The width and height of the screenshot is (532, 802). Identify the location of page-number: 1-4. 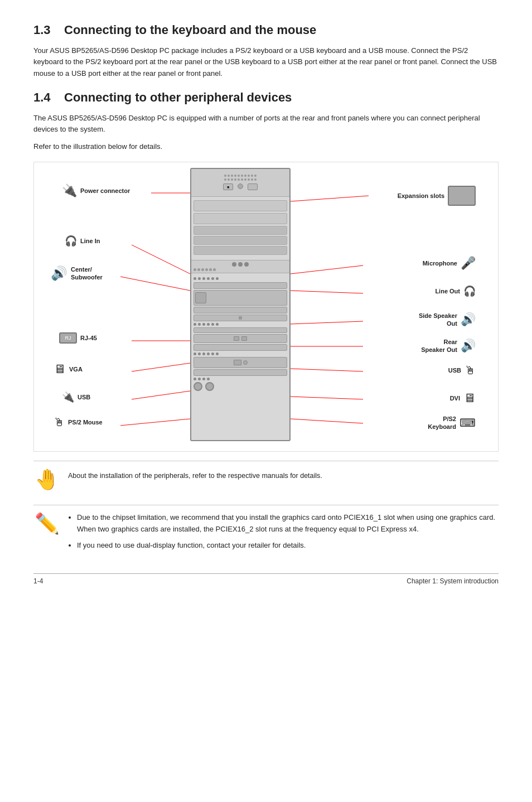
(38, 581).